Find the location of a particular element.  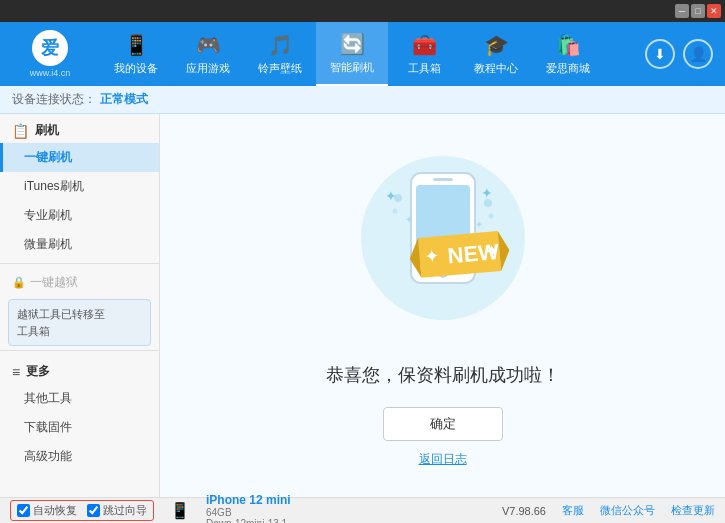

skip-wizard-label: 跳过向导 is located at coordinates (117, 510).